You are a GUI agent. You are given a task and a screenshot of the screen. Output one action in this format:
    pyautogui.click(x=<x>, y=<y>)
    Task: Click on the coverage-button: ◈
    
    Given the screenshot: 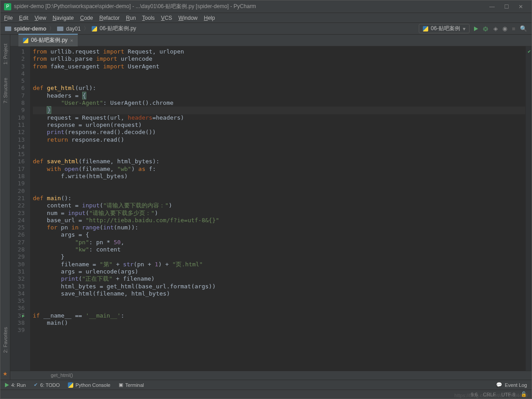 What is the action you would take?
    pyautogui.click(x=496, y=29)
    